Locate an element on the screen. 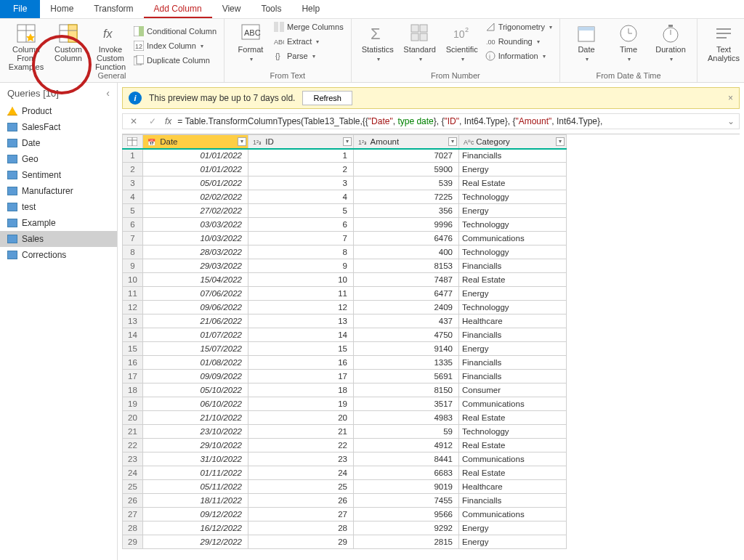 Image resolution: width=744 pixels, height=560 pixels. cell-amount: 4912 is located at coordinates (407, 446).